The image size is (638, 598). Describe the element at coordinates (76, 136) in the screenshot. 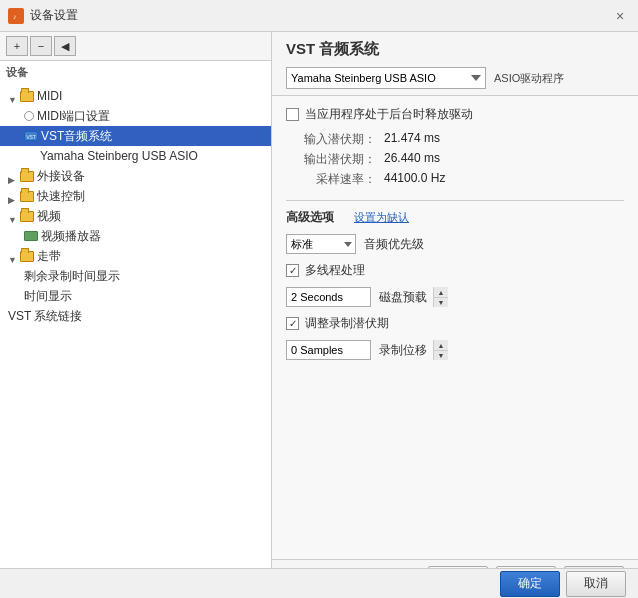

I see `sidebar-item-label: VST音频系统` at that location.